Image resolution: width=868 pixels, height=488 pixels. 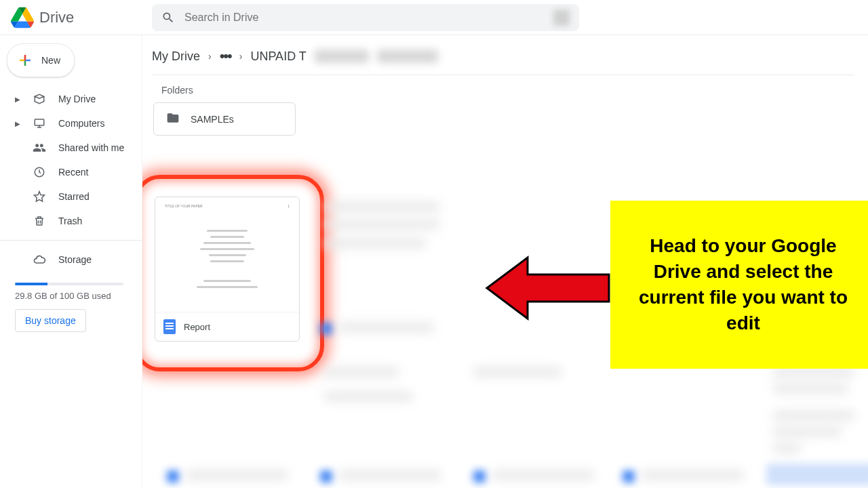 What do you see at coordinates (366, 18) in the screenshot?
I see `search-bar` at bounding box center [366, 18].